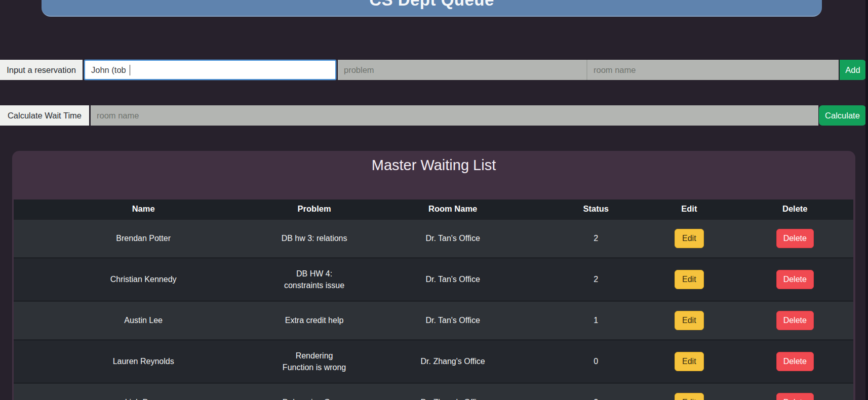  What do you see at coordinates (42, 70) in the screenshot?
I see `reservation-form-label: Input a reservation` at bounding box center [42, 70].